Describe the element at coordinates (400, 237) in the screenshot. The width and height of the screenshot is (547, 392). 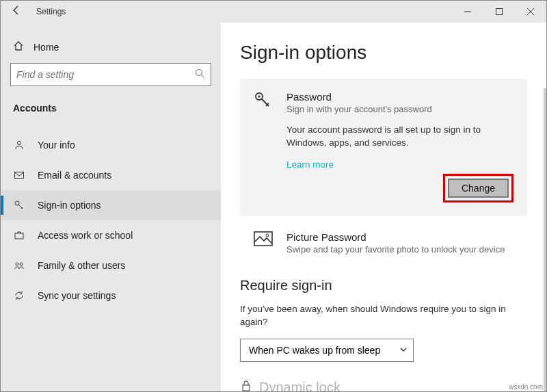
I see `picture-title: Picture Password` at that location.